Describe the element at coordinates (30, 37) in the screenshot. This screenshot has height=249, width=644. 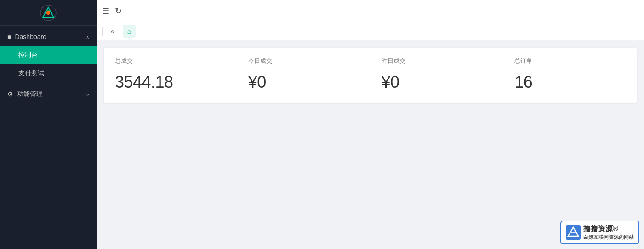
I see `dashboard-label: Dashboard` at that location.